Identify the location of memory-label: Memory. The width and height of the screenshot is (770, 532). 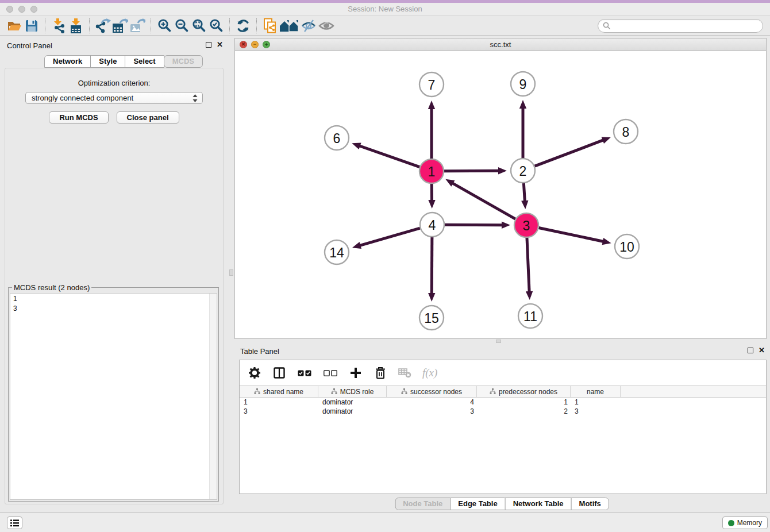
(749, 523).